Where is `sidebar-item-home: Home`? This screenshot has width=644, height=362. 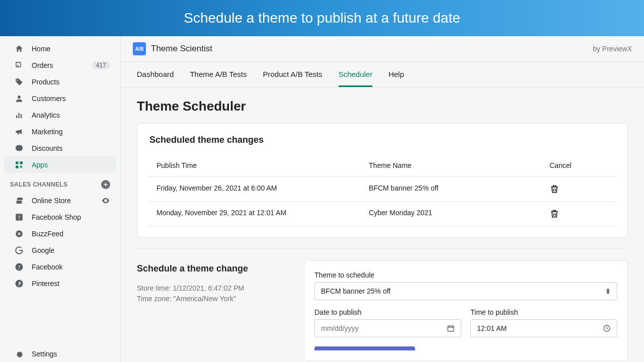
sidebar-item-home: Home is located at coordinates (60, 48).